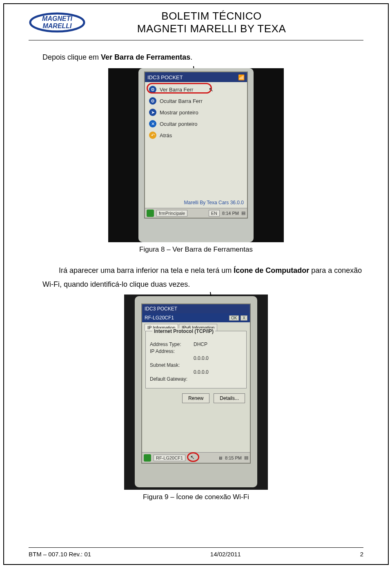 The height and width of the screenshot is (569, 392). Describe the element at coordinates (196, 213) in the screenshot. I see `screen1-taskbar: frmPrincipale EN 8:14 PM ▤` at that location.